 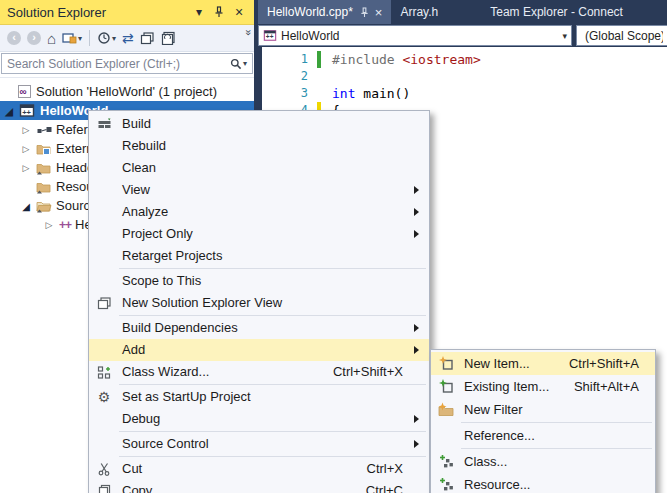 What do you see at coordinates (259, 146) in the screenshot?
I see `menu-item-rebuild: Rebuild` at bounding box center [259, 146].